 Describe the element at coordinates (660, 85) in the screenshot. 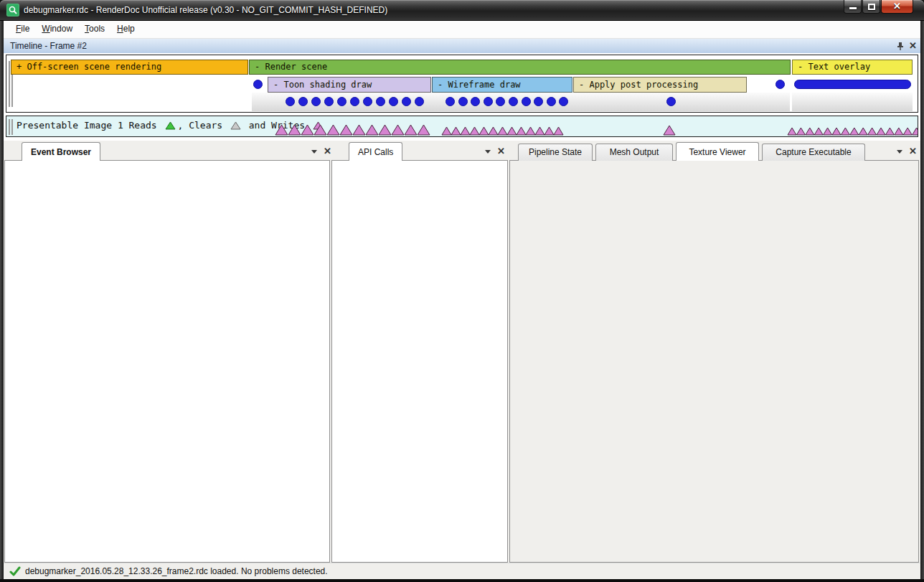

I see `timeline-marker-apply-post-processing: - Apply post processing` at that location.